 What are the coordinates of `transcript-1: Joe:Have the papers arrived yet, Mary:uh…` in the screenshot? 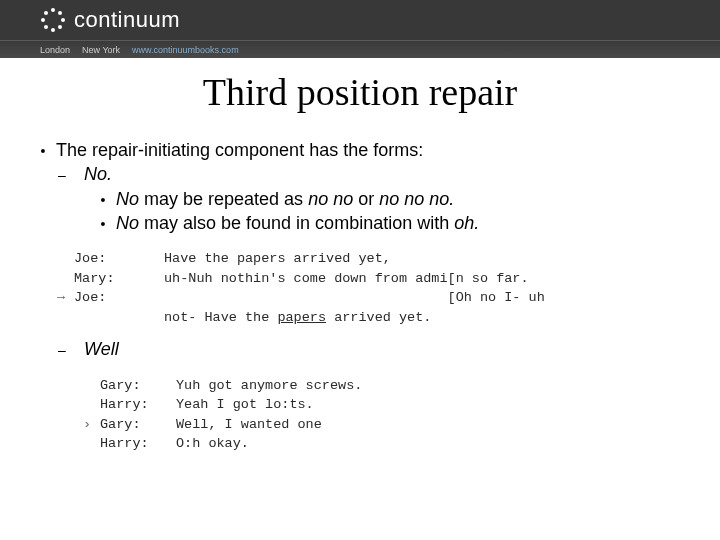 It's located at (360, 288).